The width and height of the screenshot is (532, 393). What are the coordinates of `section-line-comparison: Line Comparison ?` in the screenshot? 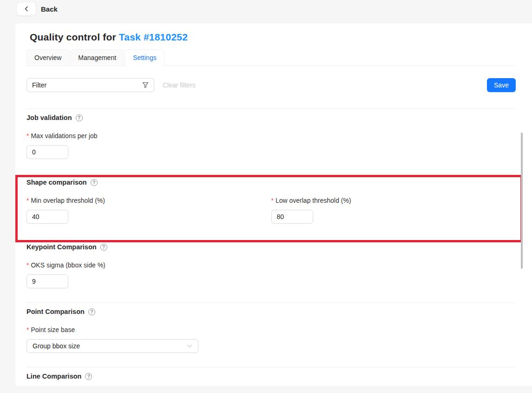 It's located at (271, 380).